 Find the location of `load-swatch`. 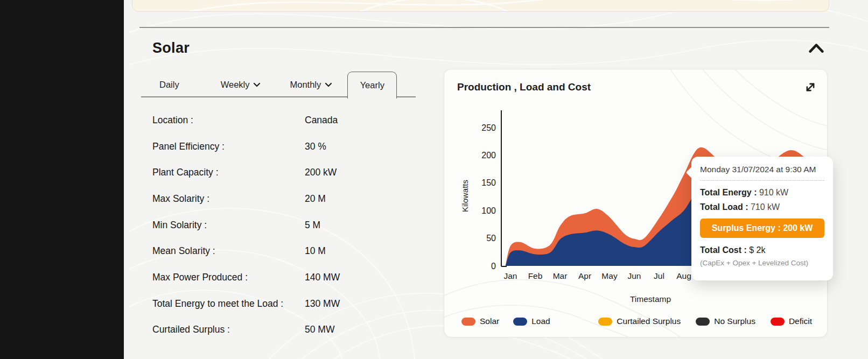

load-swatch is located at coordinates (520, 322).